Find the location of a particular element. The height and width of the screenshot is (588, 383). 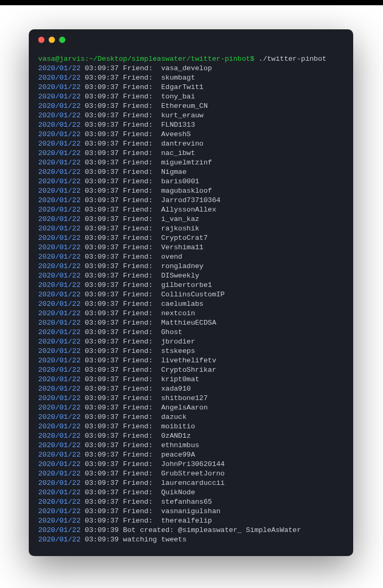

log-line: 2020/01/22 03:09:37 Friend: kript0mat is located at coordinates (191, 380).